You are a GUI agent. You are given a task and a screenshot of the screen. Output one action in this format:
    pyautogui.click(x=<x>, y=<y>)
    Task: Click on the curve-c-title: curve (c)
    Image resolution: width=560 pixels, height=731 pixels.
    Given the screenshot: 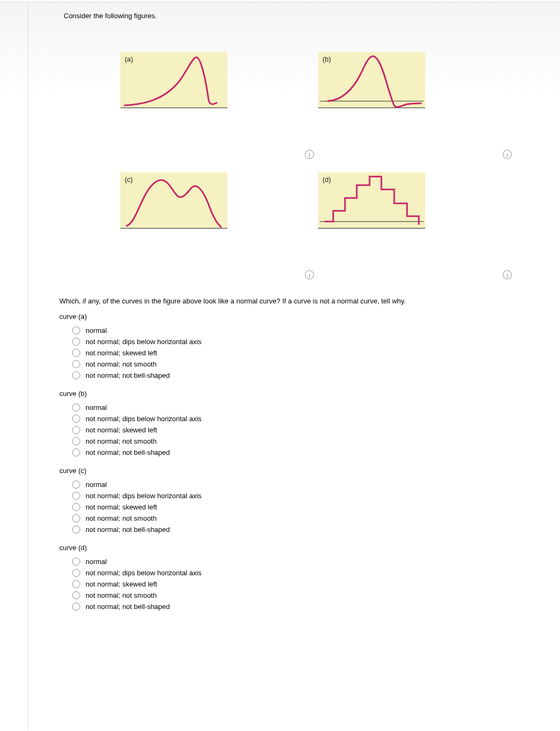 What is the action you would take?
    pyautogui.click(x=295, y=471)
    